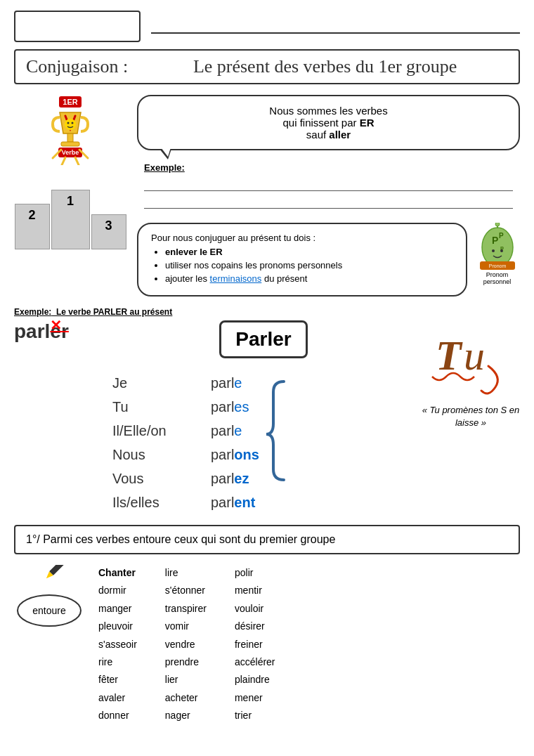  What do you see at coordinates (450, 356) in the screenshot?
I see `svg-text: T` at bounding box center [450, 356].